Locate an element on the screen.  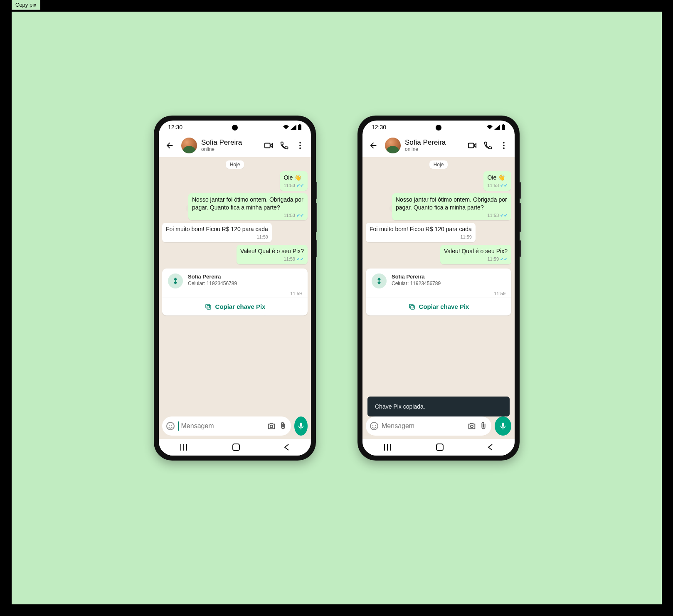
mic-icon is located at coordinates (503, 426).